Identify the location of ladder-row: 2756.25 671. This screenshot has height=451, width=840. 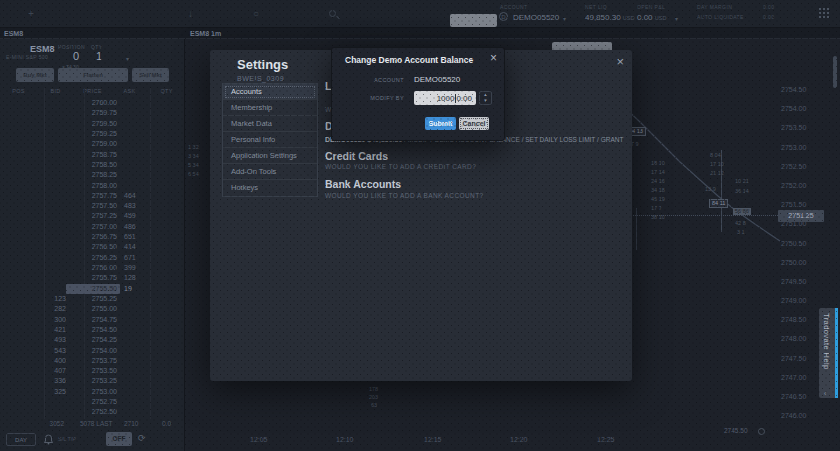
(92, 258).